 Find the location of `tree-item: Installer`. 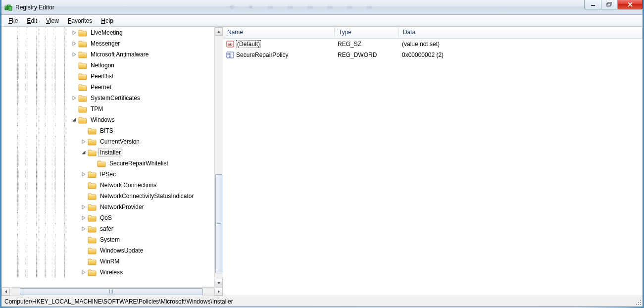

tree-item: Installer is located at coordinates (108, 153).